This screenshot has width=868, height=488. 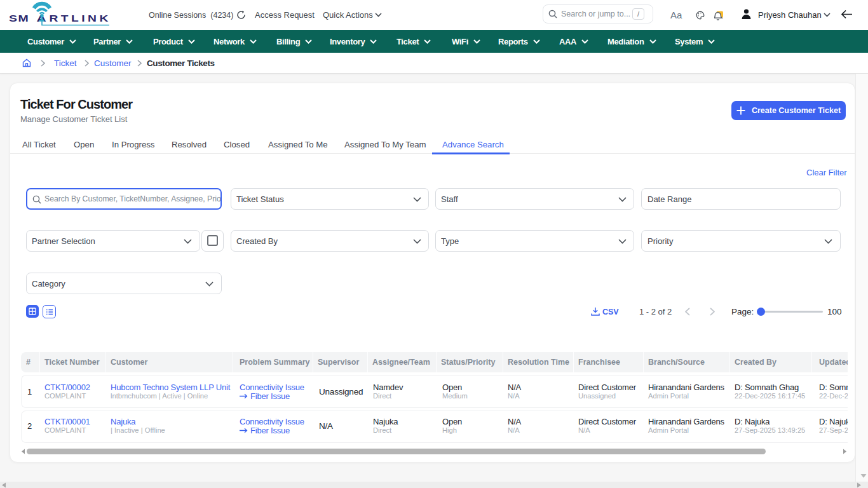 What do you see at coordinates (80, 18) in the screenshot?
I see `svg-text: RTLINK` at bounding box center [80, 18].